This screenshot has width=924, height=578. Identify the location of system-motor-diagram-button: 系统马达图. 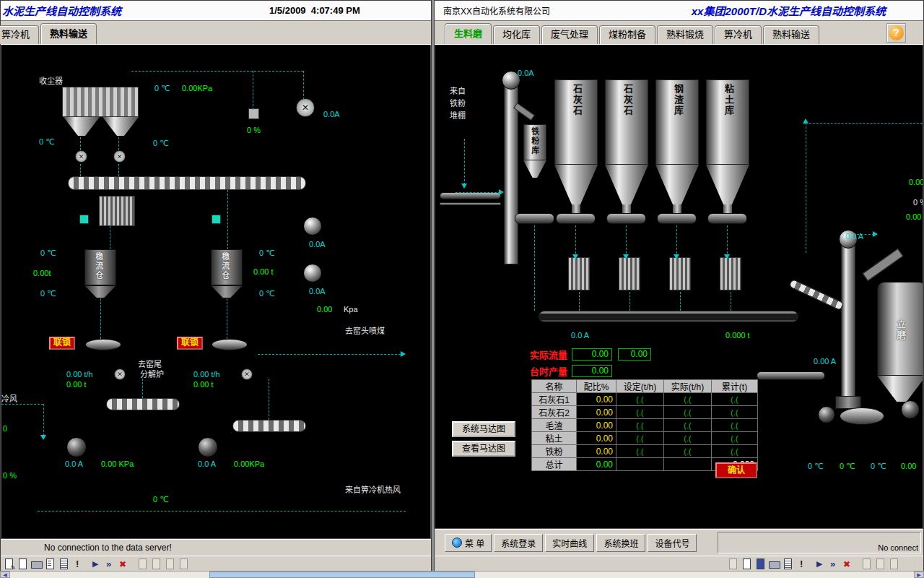
(484, 429).